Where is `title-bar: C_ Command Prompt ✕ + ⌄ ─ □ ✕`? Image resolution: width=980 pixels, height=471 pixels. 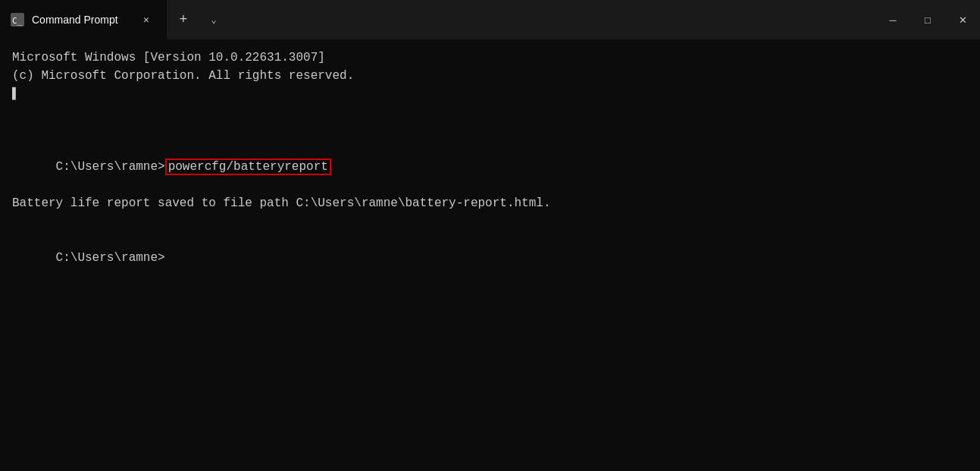 title-bar: C_ Command Prompt ✕ + ⌄ ─ □ ✕ is located at coordinates (490, 20).